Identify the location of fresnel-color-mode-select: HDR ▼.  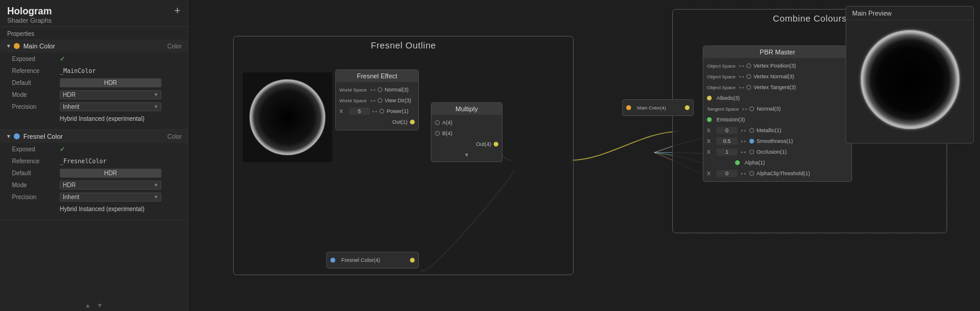
(111, 185).